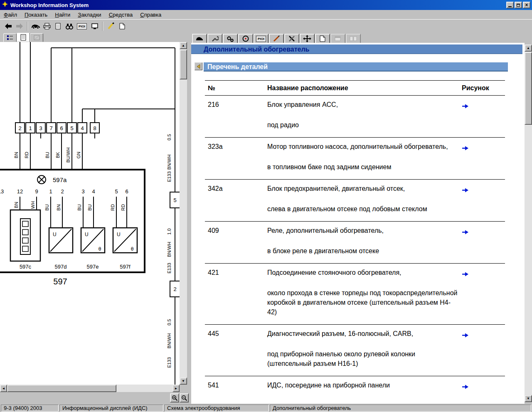 The image size is (532, 412). What do you see at coordinates (176, 388) in the screenshot?
I see `scroll-right-button: ►` at bounding box center [176, 388].